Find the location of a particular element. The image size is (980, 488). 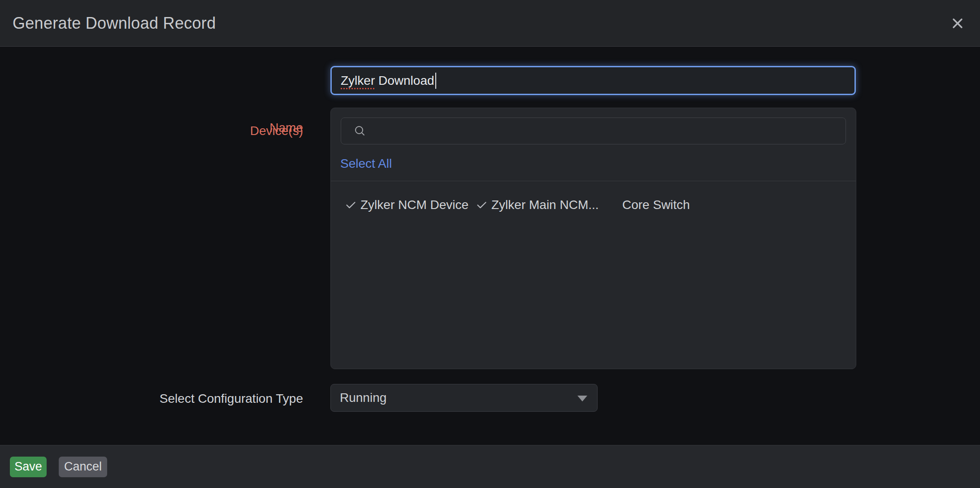

modal-title: Generate Download Record is located at coordinates (114, 23).